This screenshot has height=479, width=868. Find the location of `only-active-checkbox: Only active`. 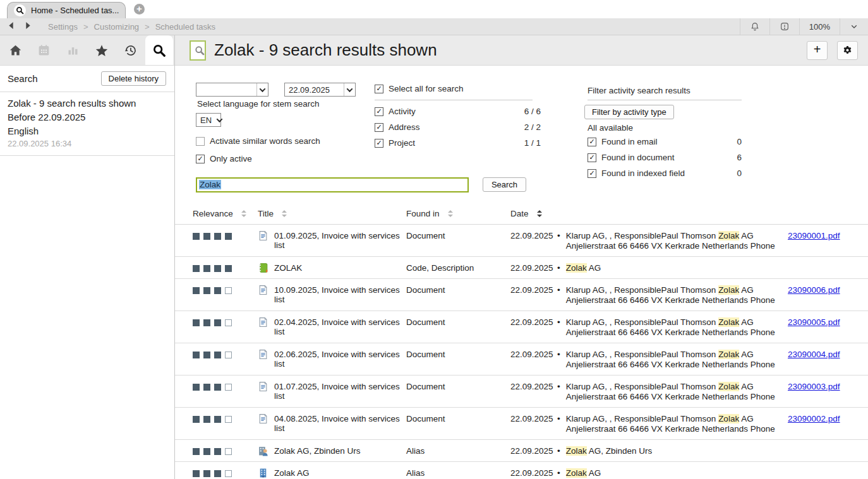

only-active-checkbox: Only active is located at coordinates (224, 159).